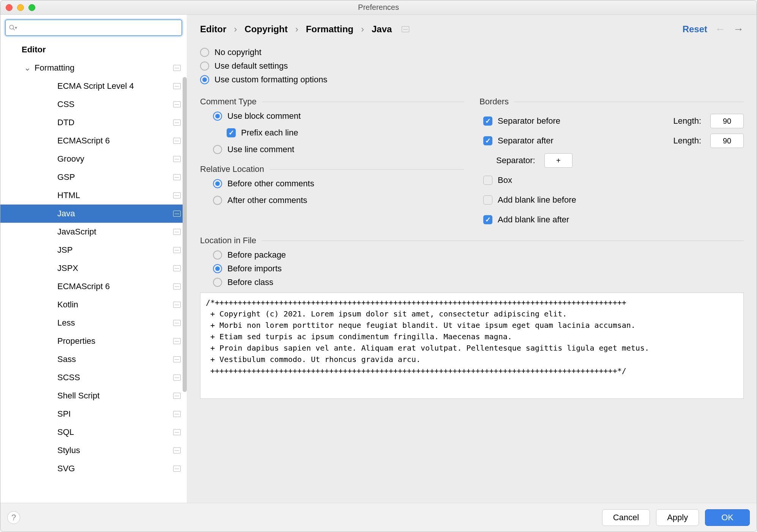 The height and width of the screenshot is (532, 757). What do you see at coordinates (65, 250) in the screenshot?
I see `tree-label: JSP` at bounding box center [65, 250].